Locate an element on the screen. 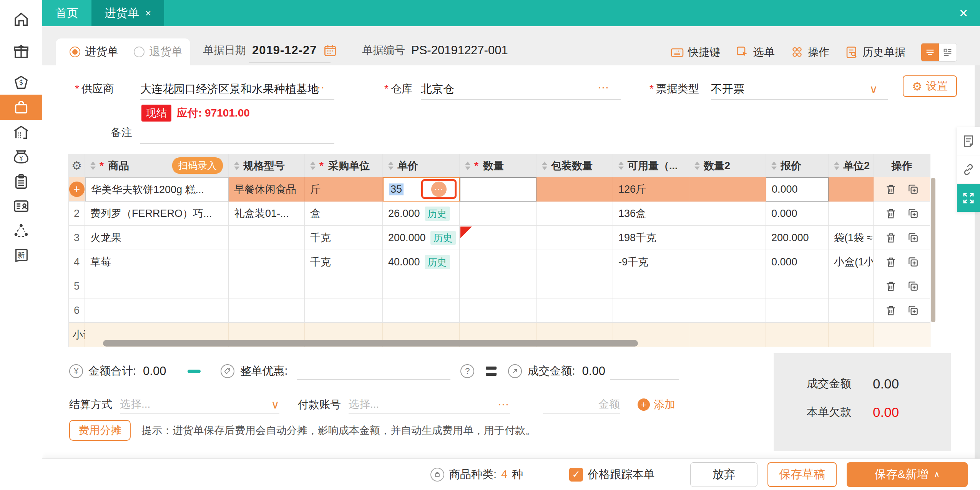 The height and width of the screenshot is (490, 980). expand-panel-button is located at coordinates (968, 198).